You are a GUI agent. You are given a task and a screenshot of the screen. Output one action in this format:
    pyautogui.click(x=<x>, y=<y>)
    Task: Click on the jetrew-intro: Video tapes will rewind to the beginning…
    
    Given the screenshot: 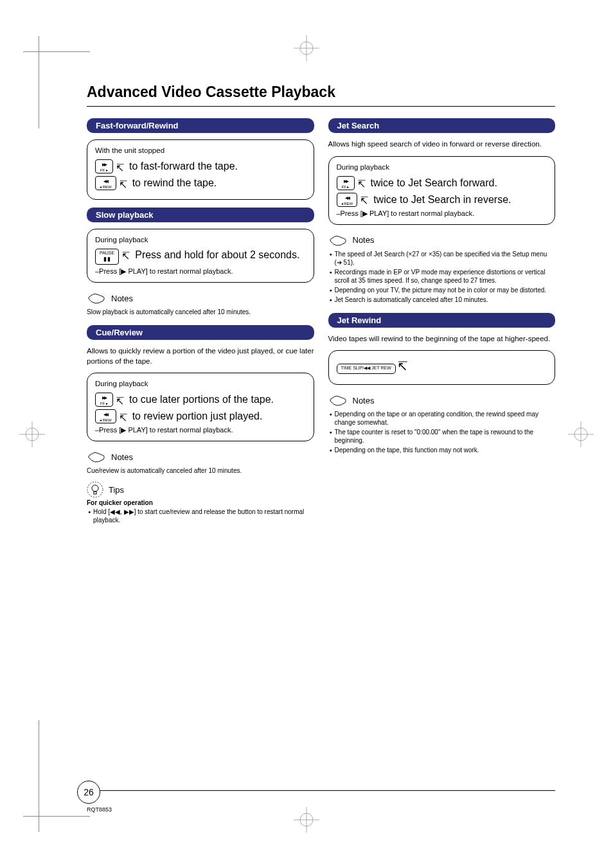 What is the action you would take?
    pyautogui.click(x=442, y=339)
    